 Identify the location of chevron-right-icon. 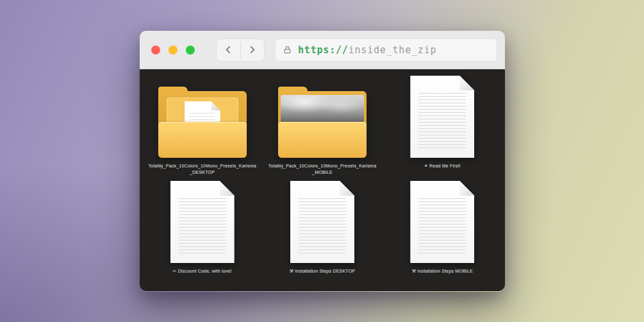
(252, 50).